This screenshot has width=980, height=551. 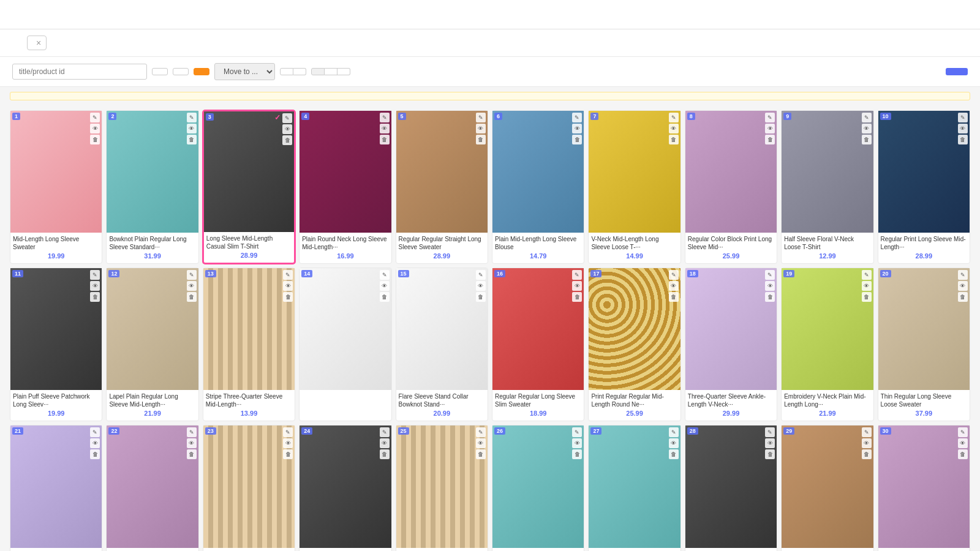 What do you see at coordinates (345, 187) in the screenshot?
I see `product-card: 4 ✎ 👁 🗑 Plain Round Neck Long Sleeve Mid…` at bounding box center [345, 187].